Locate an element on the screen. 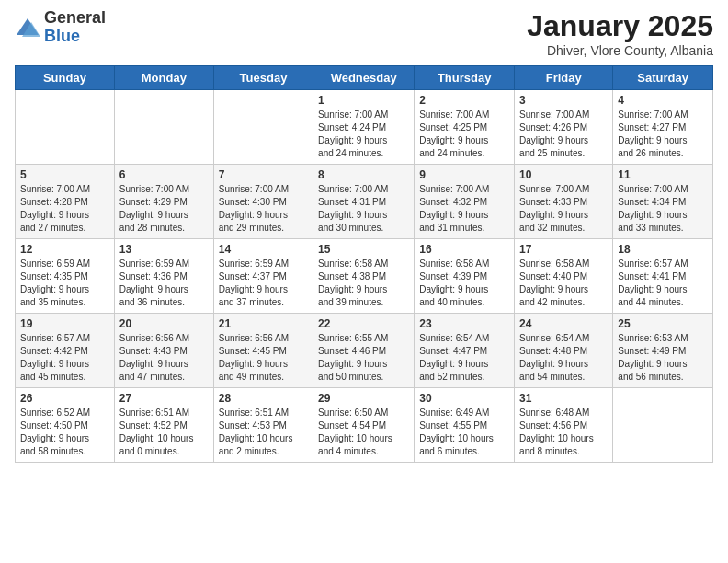 The height and width of the screenshot is (563, 728). calendar-cell: 31Sunrise: 6:48 AM Sunset: 4:56 PM Dayli… is located at coordinates (564, 425).